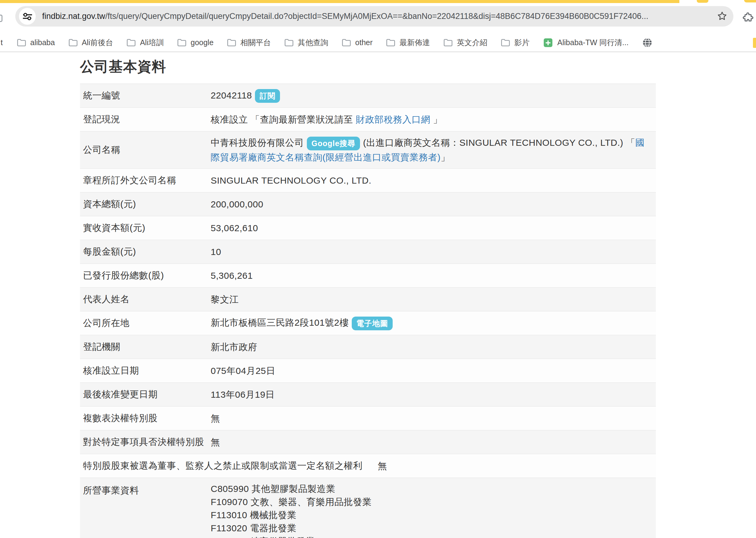 Image resolution: width=756 pixels, height=538 pixels. Describe the element at coordinates (256, 42) in the screenshot. I see `bookmark-label: 相關平台` at that location.